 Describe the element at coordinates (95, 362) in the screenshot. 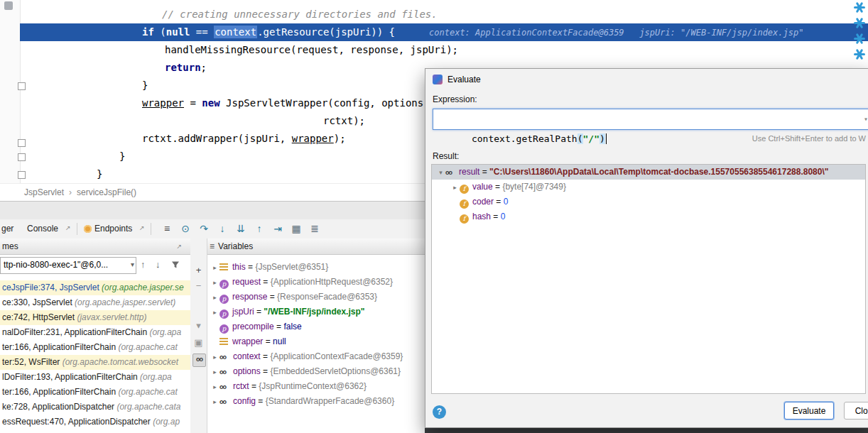

I see `frame-row: ter:52, WsFilter (org.apache.tomcat.webs…` at that location.